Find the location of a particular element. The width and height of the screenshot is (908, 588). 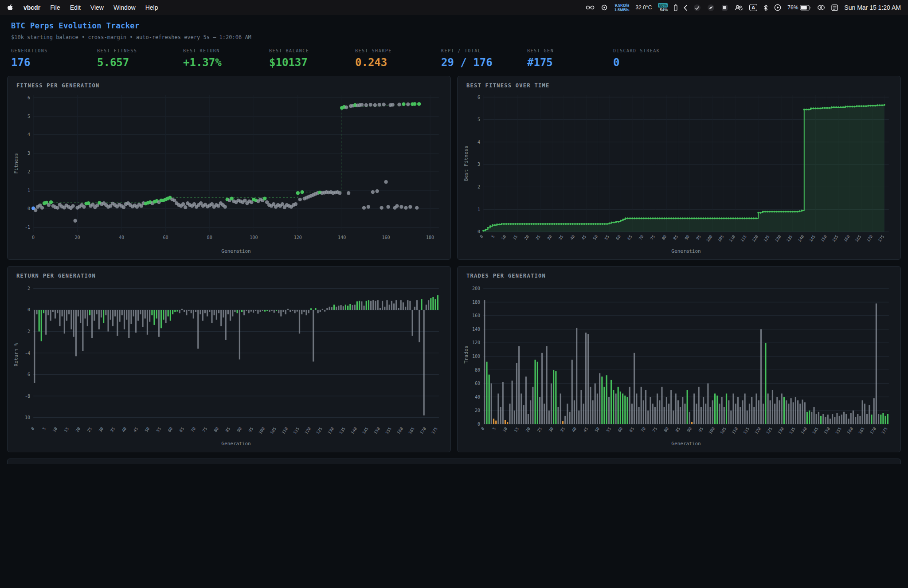

usage-percent-bottom: 54% is located at coordinates (663, 10).